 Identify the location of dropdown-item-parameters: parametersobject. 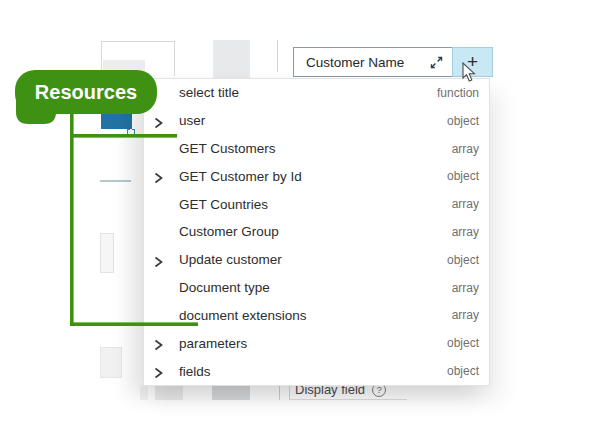
(316, 343).